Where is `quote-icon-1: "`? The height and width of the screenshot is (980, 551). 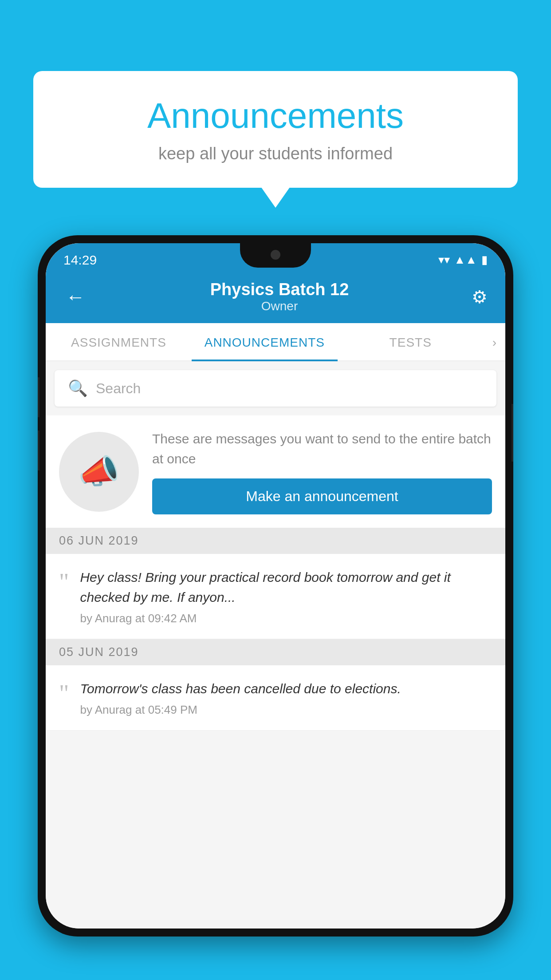 quote-icon-1: " is located at coordinates (64, 693).